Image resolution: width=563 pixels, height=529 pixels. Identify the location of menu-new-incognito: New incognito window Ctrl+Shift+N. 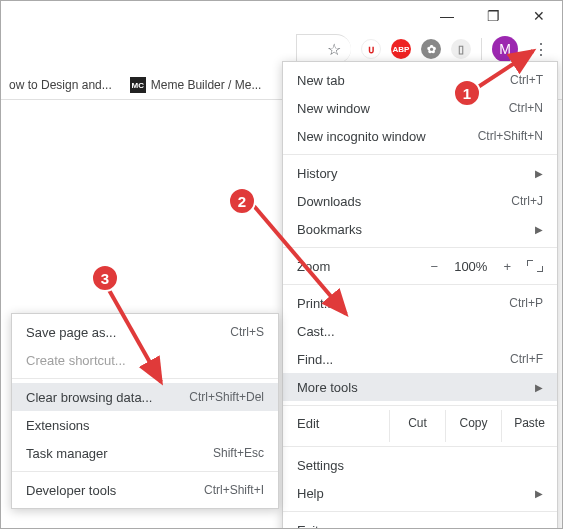
(420, 136).